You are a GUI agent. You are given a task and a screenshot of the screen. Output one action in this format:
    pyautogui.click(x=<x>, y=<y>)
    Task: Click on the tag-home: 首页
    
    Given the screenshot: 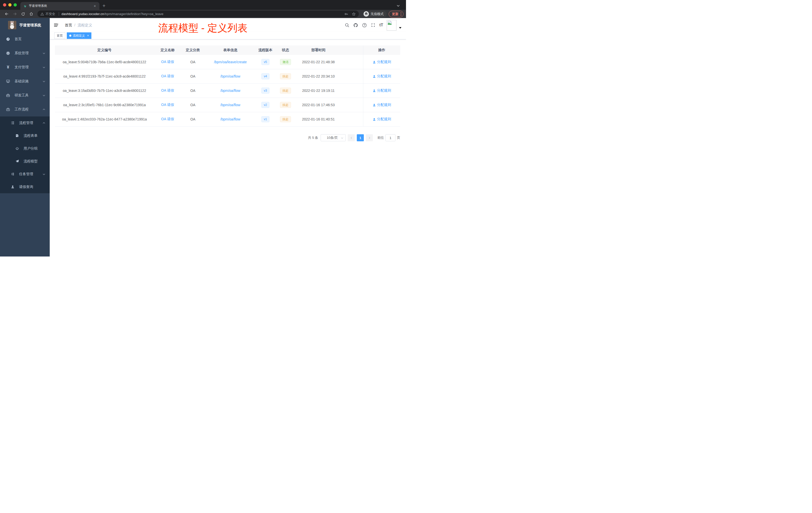 What is the action you would take?
    pyautogui.click(x=60, y=36)
    